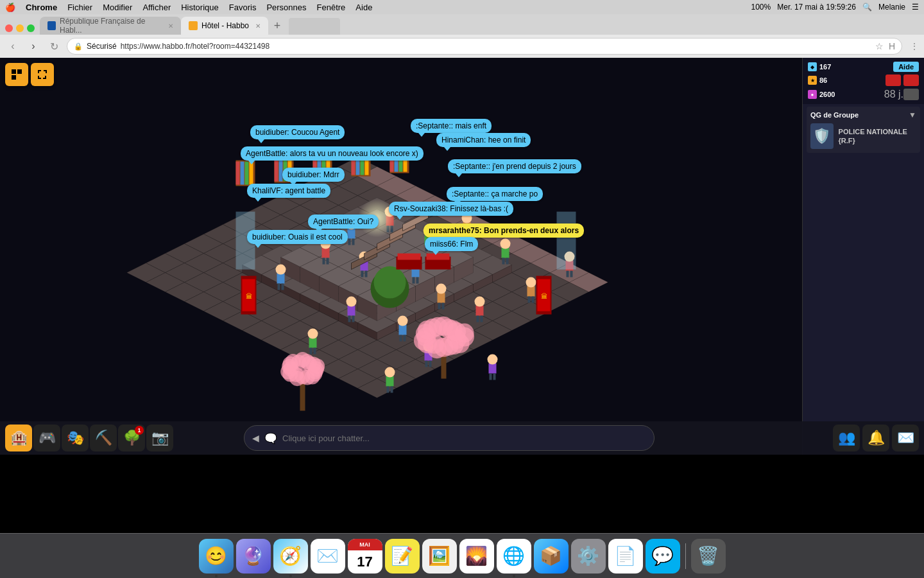  I want to click on dock-dot-finder, so click(216, 576).